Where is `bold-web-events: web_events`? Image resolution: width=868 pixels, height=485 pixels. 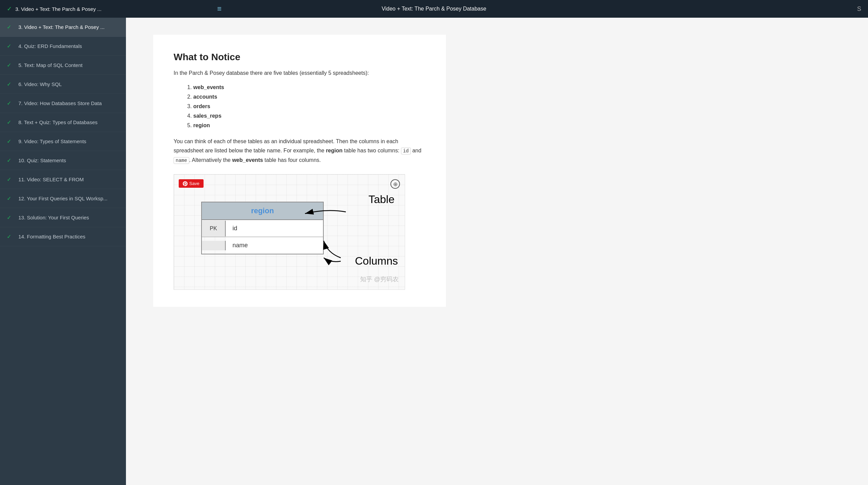
bold-web-events: web_events is located at coordinates (248, 160).